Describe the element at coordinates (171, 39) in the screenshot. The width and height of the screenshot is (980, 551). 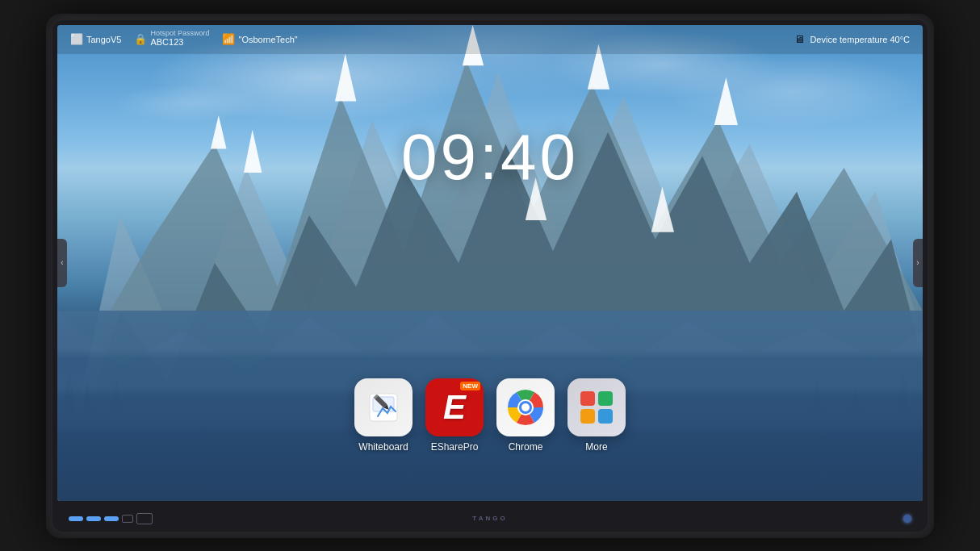
I see `hotspot-item: 🔒 Hotspot Password ABC123` at that location.